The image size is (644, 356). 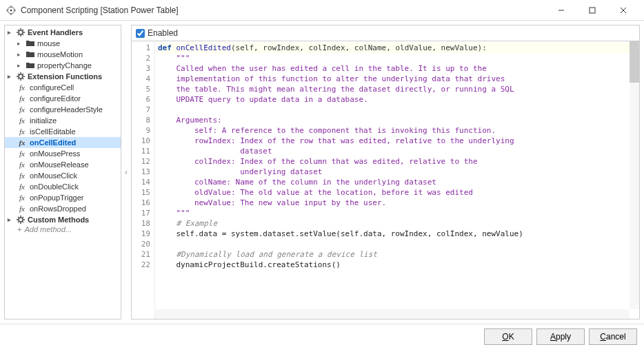 I want to click on tree-item-onrowsdropped: fxonRowsDropped, so click(x=63, y=209).